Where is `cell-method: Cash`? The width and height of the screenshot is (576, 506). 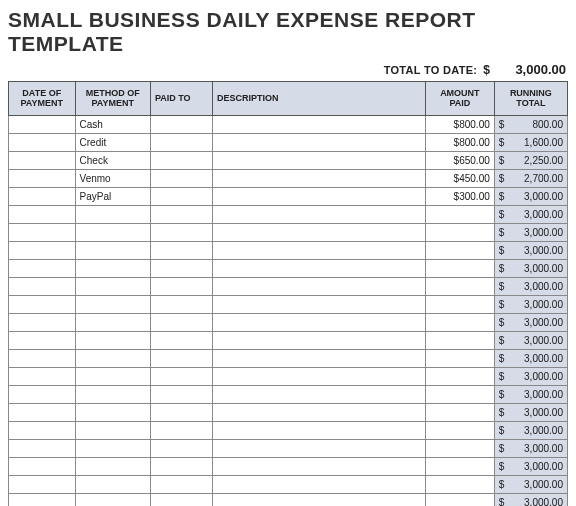 cell-method: Cash is located at coordinates (112, 124).